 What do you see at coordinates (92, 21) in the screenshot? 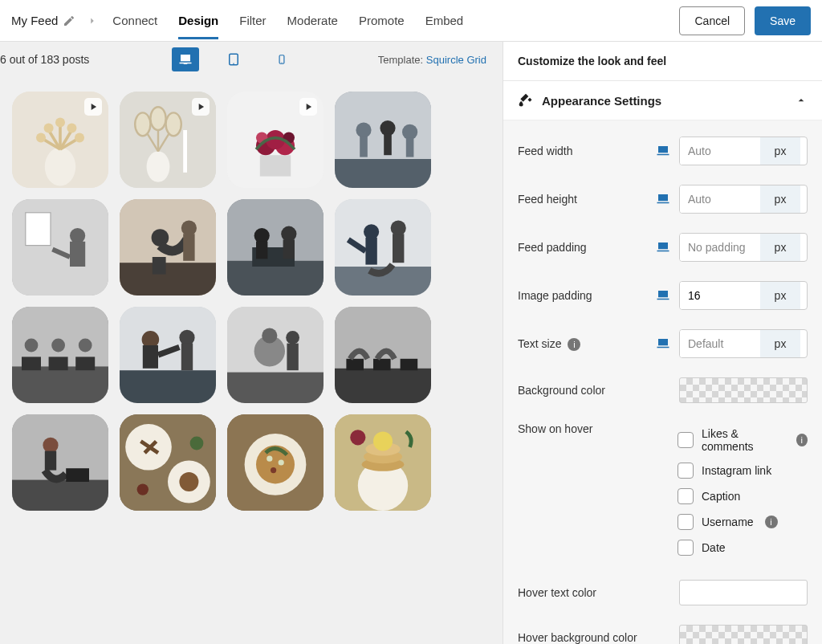
I see `chevron-right-icon` at bounding box center [92, 21].